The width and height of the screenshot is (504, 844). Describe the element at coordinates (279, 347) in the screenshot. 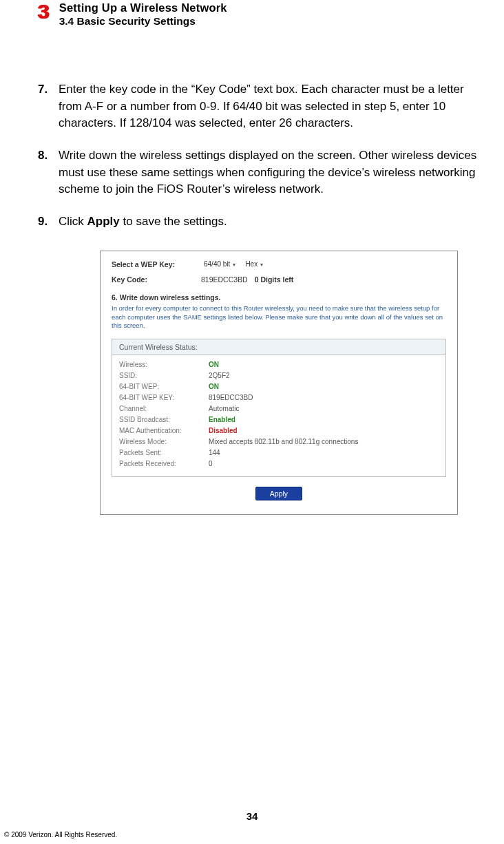

I see `wireless-status-heading: Current Wireless Status:` at that location.